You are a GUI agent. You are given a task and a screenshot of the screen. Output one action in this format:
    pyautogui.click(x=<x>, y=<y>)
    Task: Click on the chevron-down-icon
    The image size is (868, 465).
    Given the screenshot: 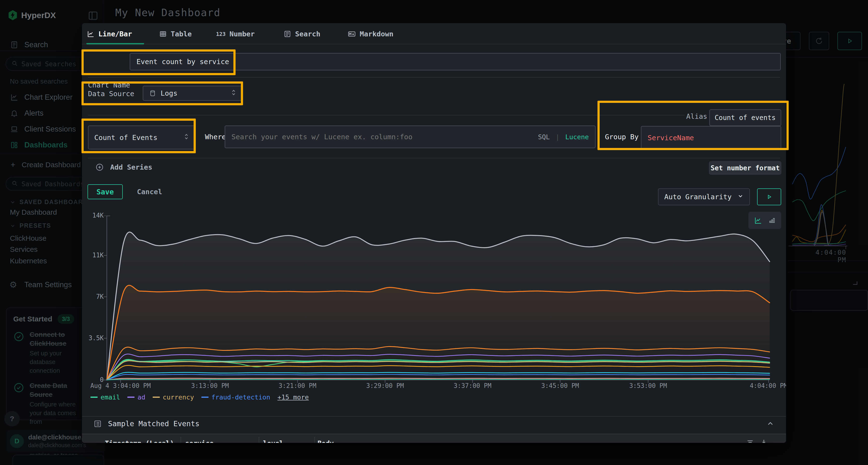 What is the action you would take?
    pyautogui.click(x=741, y=197)
    